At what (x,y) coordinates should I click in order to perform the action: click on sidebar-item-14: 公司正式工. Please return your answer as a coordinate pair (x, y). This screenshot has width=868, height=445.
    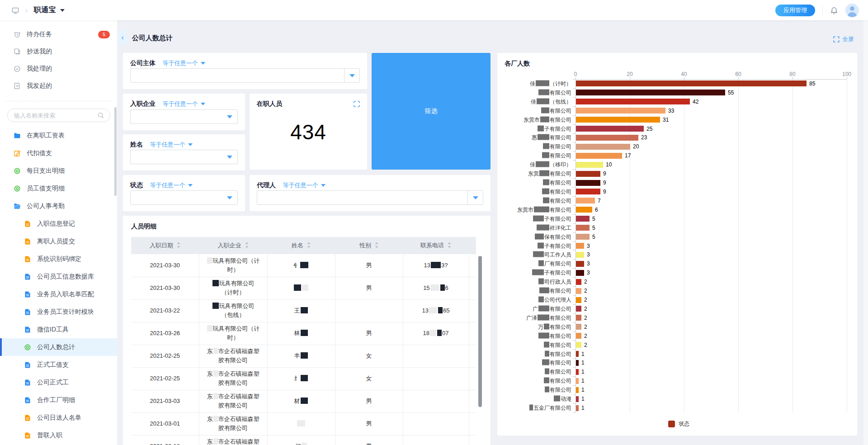
    Looking at the image, I should click on (59, 383).